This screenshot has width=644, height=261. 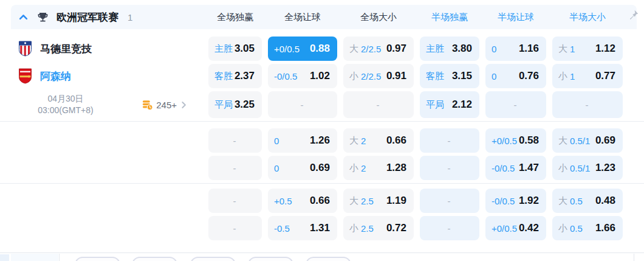 What do you see at coordinates (327, 201) in the screenshot?
I see `odds-row: -+0.50.66大2.51.19--0/0.51.92大0.50.48` at bounding box center [327, 201].